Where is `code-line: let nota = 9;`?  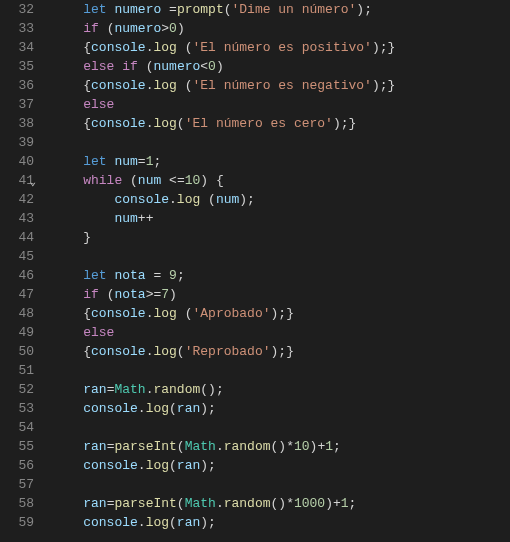 code-line: let nota = 9; is located at coordinates (281, 276).